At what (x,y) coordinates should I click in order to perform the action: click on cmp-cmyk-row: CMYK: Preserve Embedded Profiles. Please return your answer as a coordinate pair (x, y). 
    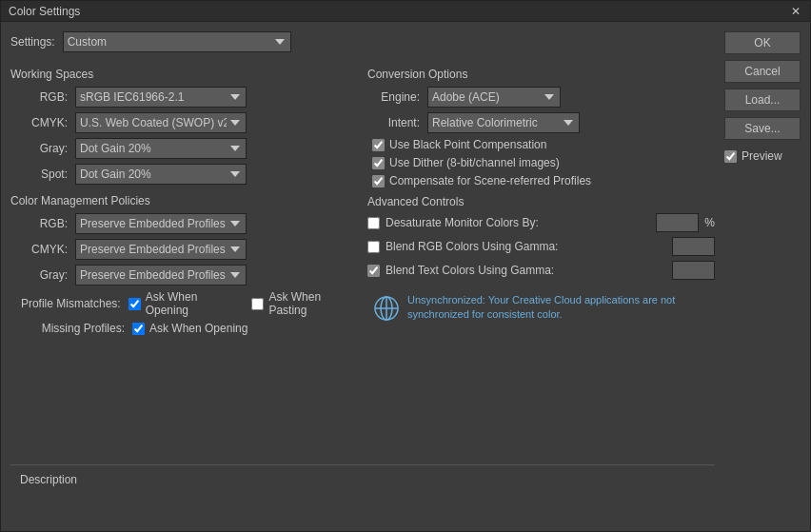
    Looking at the image, I should click on (185, 249).